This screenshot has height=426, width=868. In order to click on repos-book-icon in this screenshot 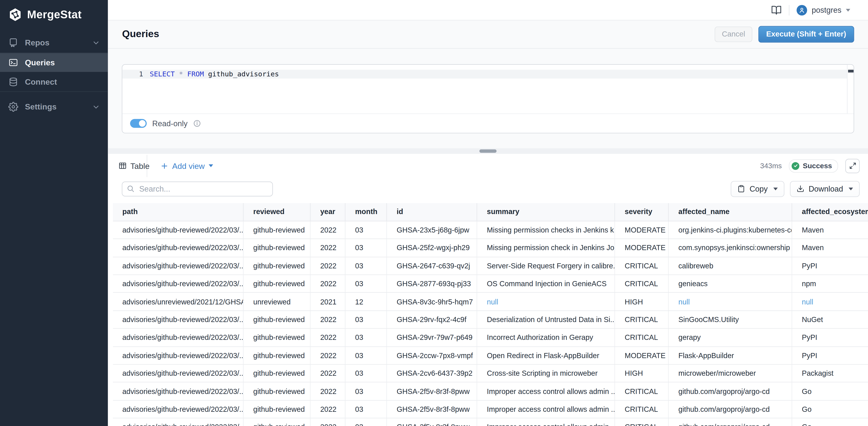, I will do `click(13, 43)`.